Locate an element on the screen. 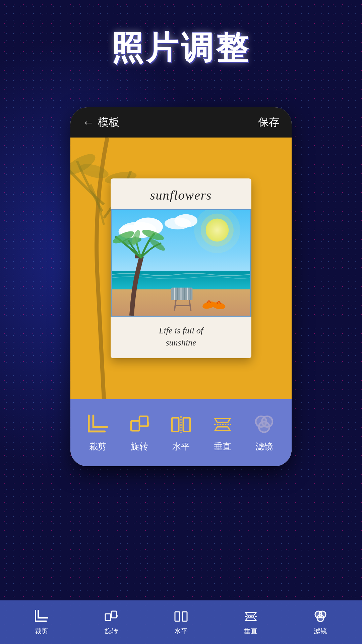 The image size is (362, 644). nav-vertical-icon is located at coordinates (251, 616).